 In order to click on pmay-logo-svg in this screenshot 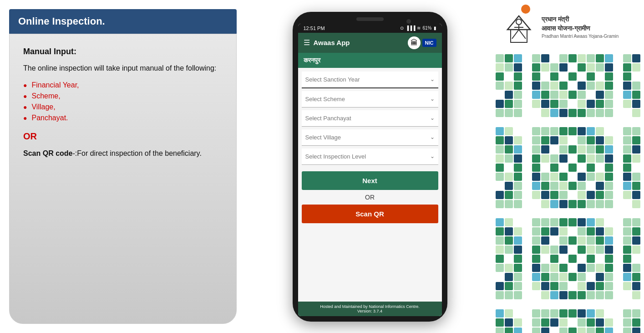, I will do `click(519, 27)`.